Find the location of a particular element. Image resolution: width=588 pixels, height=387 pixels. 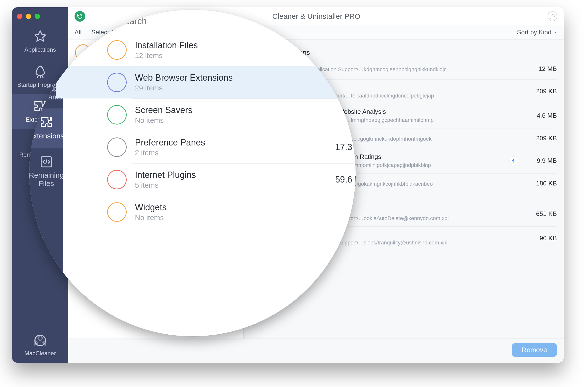

remove-button: Remove is located at coordinates (534, 350).